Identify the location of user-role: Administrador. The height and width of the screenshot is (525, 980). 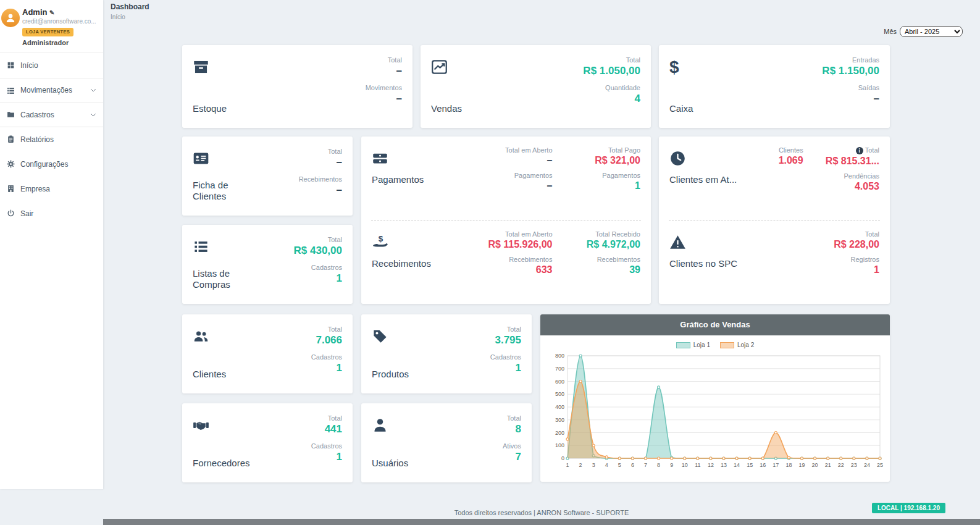
(59, 43).